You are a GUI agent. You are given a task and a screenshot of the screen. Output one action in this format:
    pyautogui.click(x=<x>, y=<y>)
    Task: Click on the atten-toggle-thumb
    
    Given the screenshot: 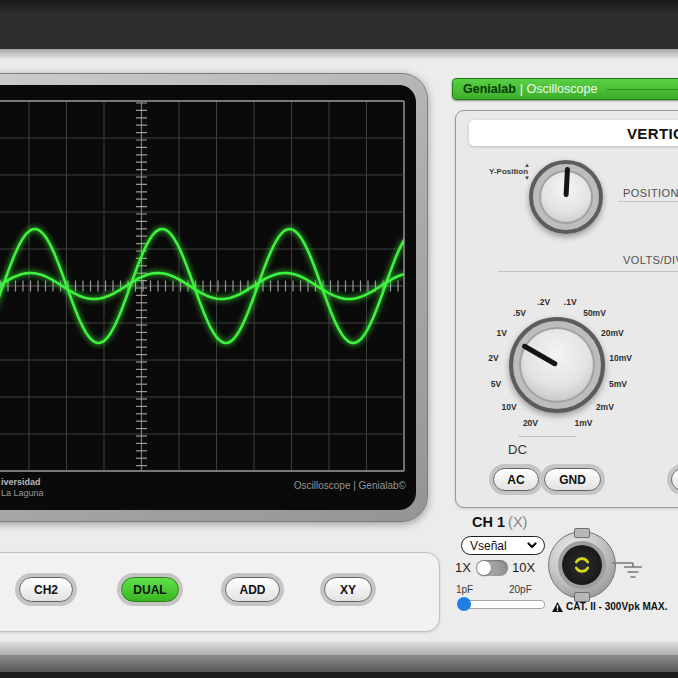 What is the action you would take?
    pyautogui.click(x=484, y=568)
    